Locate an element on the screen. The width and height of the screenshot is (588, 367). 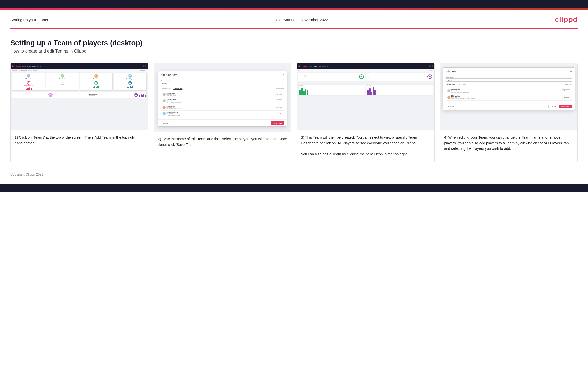
team-name-input: Team A is located at coordinates (223, 84).